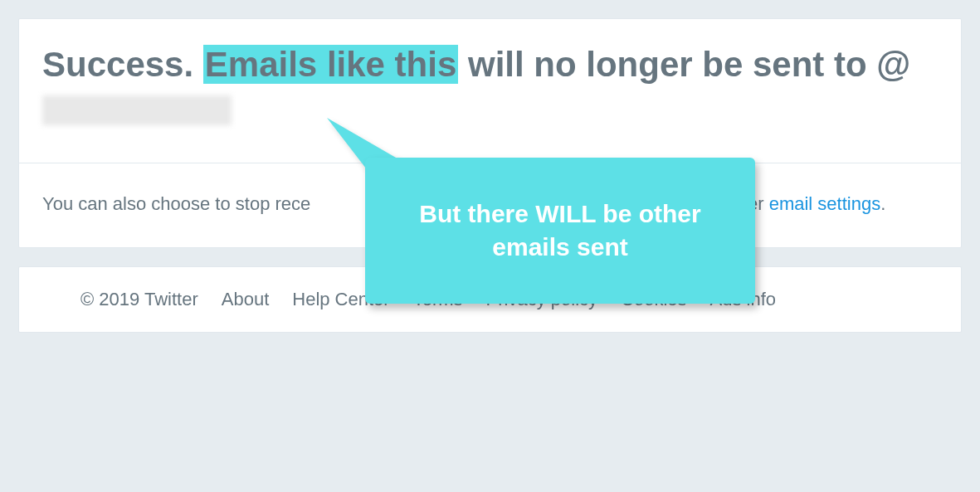 The height and width of the screenshot is (492, 980). What do you see at coordinates (883, 204) in the screenshot?
I see `subtext-period: .` at bounding box center [883, 204].